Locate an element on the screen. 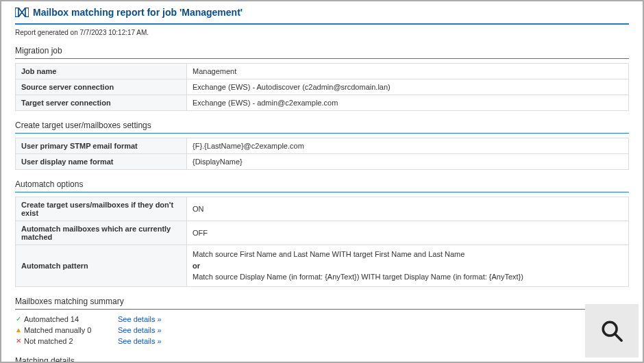 The image size is (644, 363). check-icon: ✓ is located at coordinates (18, 319).